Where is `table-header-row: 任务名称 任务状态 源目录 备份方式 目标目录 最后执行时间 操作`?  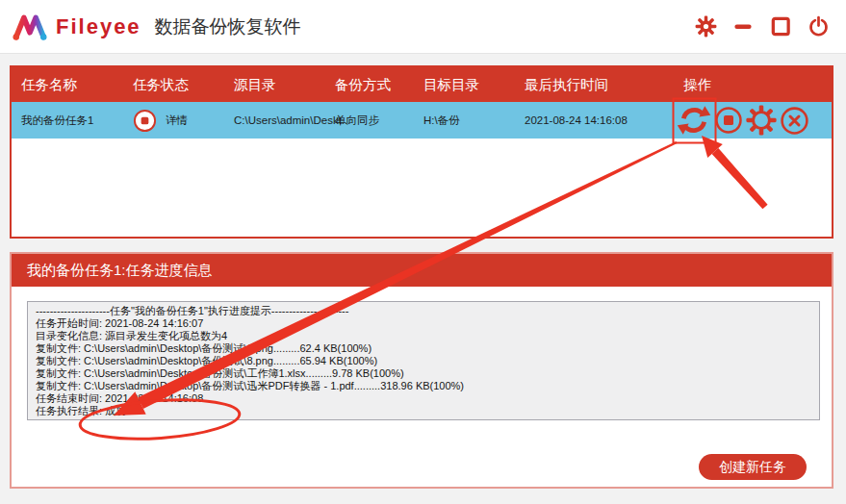 table-header-row: 任务名称 任务状态 源目录 备份方式 目标目录 最后执行时间 操作 is located at coordinates (422, 85).